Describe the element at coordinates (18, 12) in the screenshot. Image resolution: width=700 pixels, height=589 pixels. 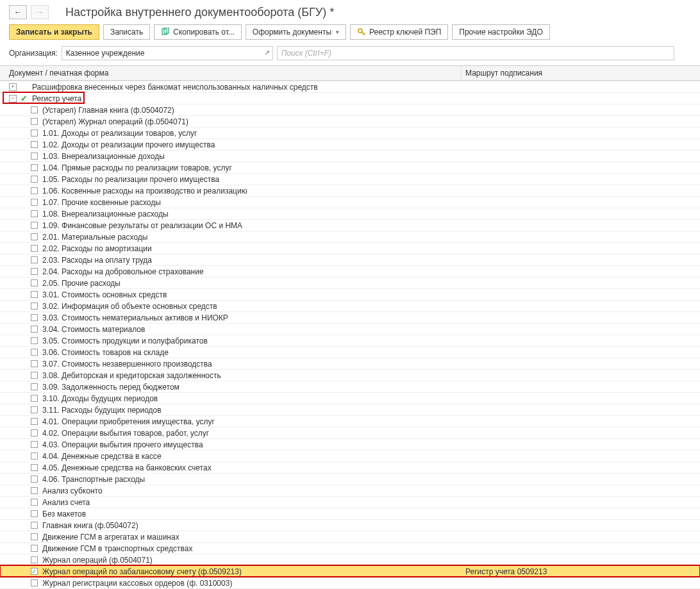
I see `nav-back-button: ←` at that location.